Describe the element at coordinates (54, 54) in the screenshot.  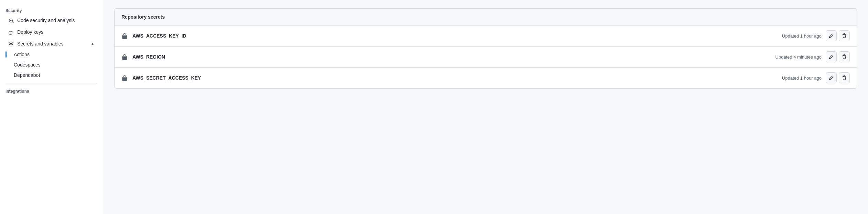
I see `sidebar-child-actions: Actions` at that location.